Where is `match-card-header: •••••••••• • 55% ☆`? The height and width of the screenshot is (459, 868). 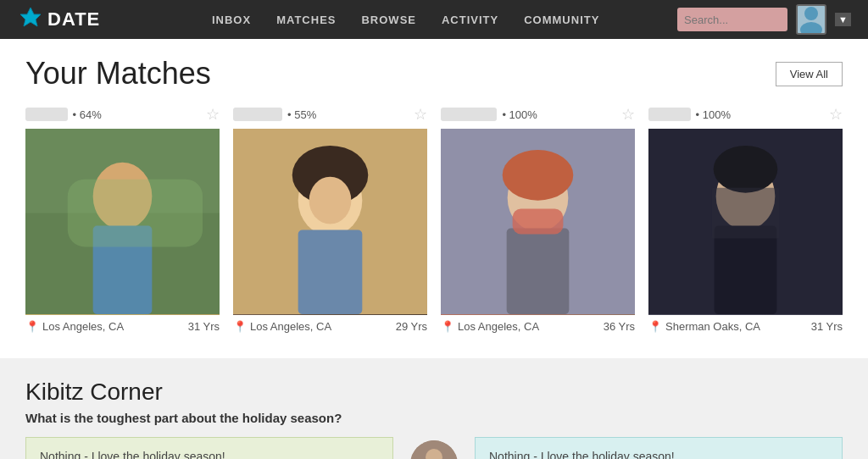
match-card-header: •••••••••• • 55% ☆ is located at coordinates (331, 114).